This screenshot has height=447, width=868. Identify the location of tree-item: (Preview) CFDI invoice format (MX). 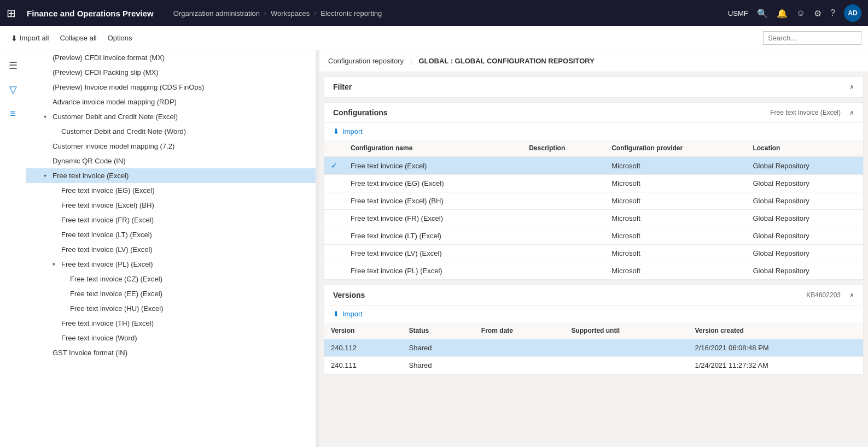
(171, 58).